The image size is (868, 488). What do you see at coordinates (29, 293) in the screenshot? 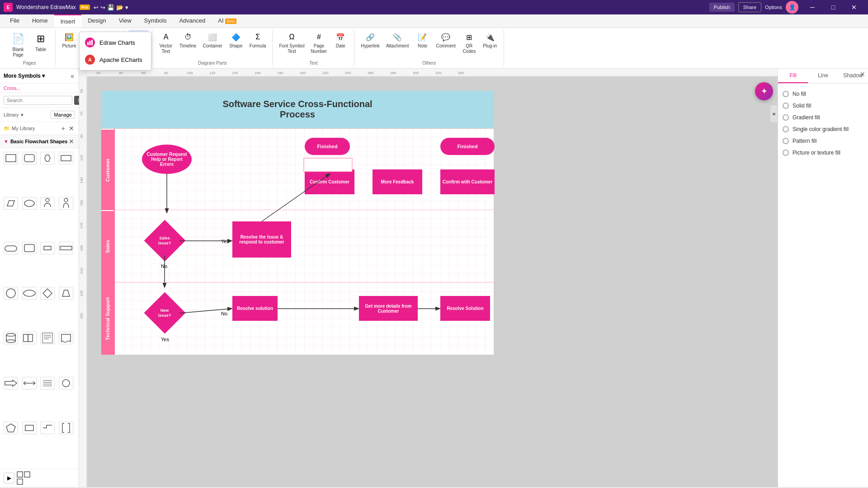
I see `shape-ellipse` at bounding box center [29, 293].